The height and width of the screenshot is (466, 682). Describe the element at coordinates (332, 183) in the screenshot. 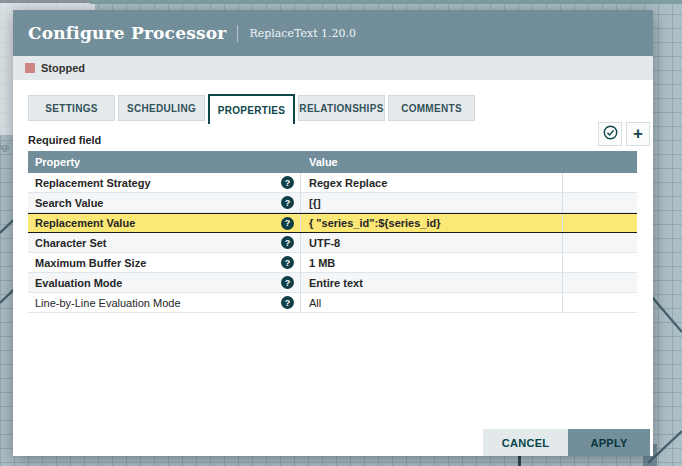

I see `property-row-replacement-strategy: Replacement Strategy ? Regex Replace` at that location.